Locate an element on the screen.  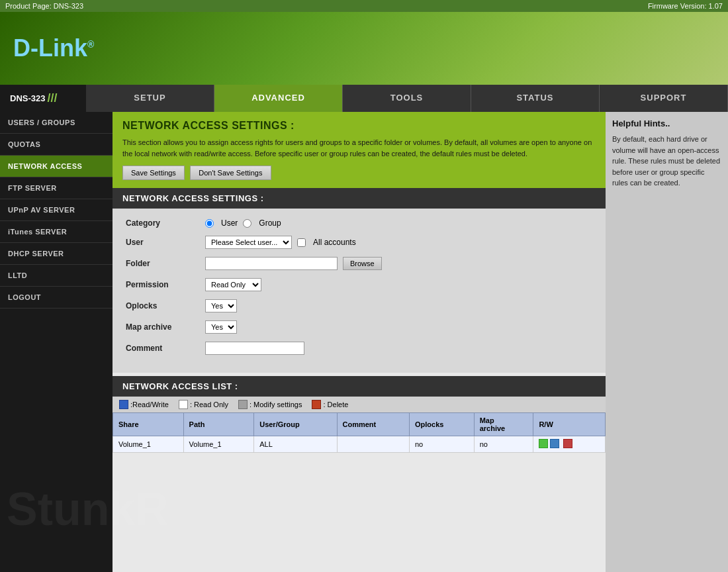
cell-oplocks: no is located at coordinates (442, 445).